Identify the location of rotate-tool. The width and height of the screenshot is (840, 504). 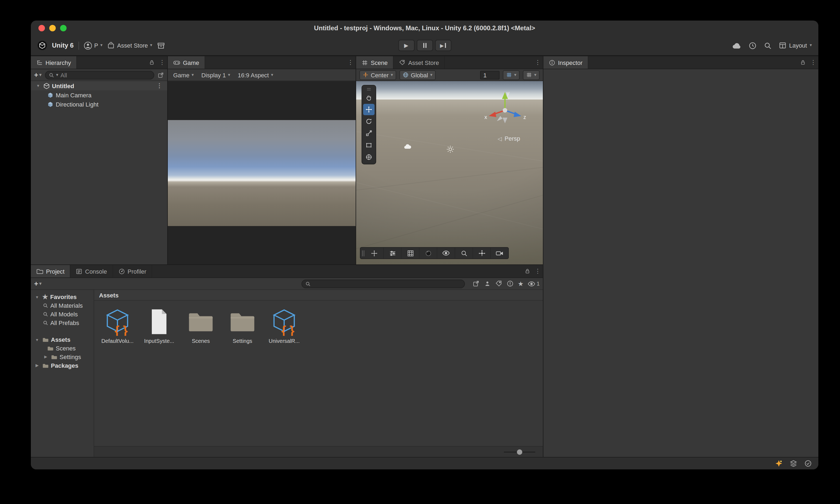
(369, 122).